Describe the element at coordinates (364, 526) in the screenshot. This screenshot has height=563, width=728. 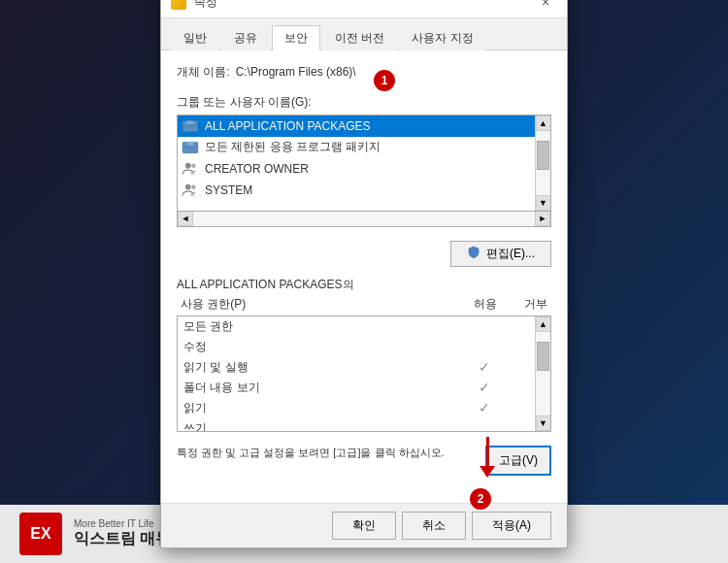
I see `ok-button: 확인` at that location.